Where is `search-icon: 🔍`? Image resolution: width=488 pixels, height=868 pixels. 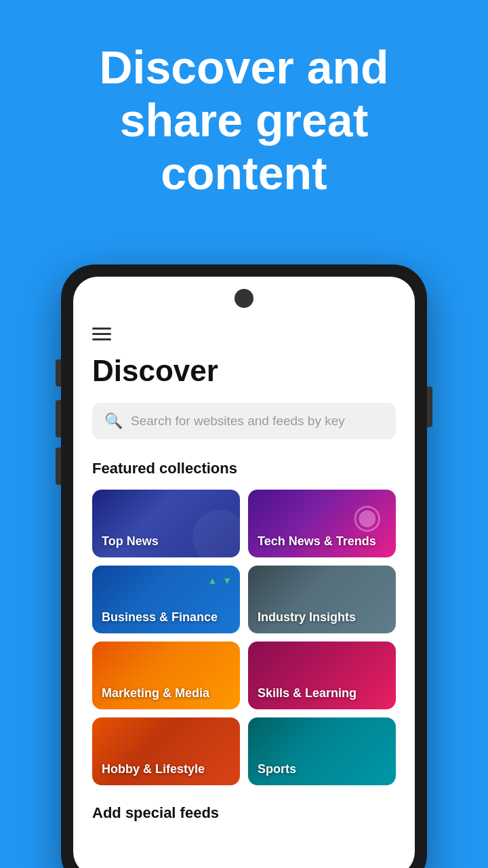 search-icon: 🔍 is located at coordinates (114, 421).